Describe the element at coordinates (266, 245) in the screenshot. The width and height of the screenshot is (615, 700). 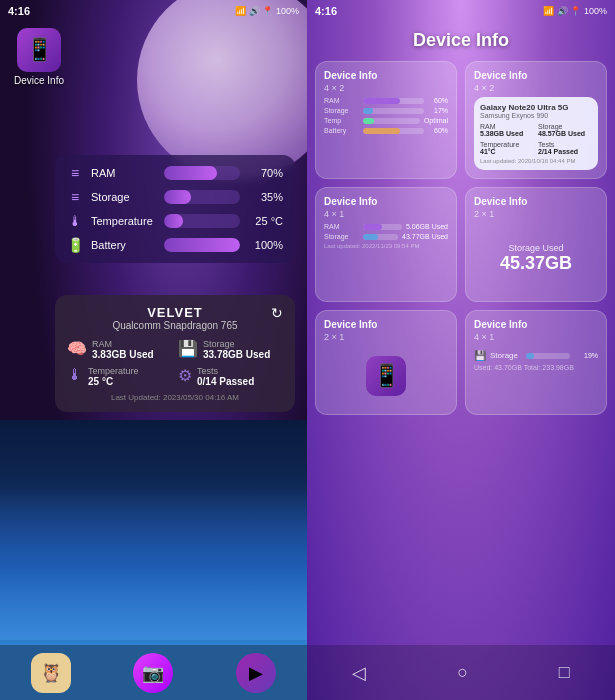
I see `battery-value: 100%` at that location.